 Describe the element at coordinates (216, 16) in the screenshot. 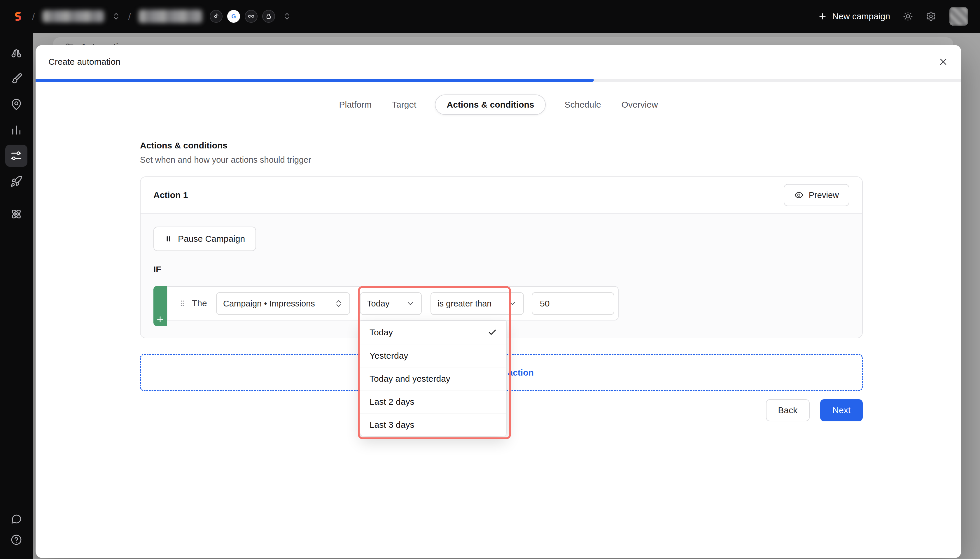

I see `tiktok-icon` at that location.